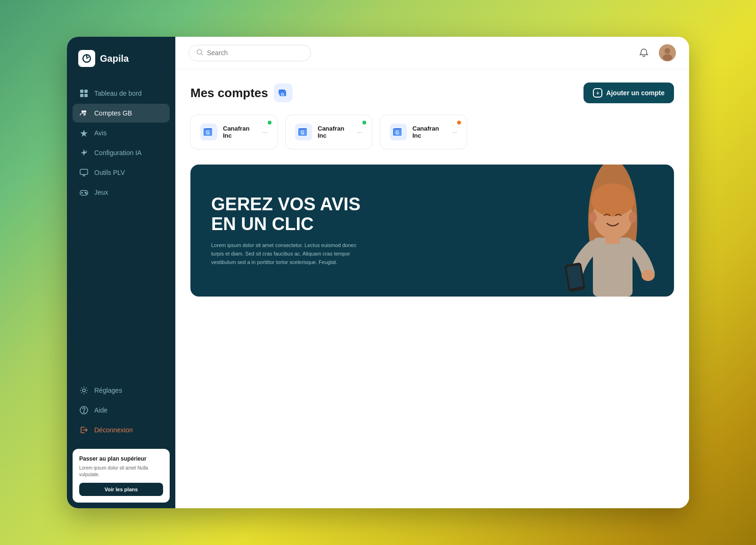 The height and width of the screenshot is (545, 756). What do you see at coordinates (667, 53) in the screenshot?
I see `user-avatar` at bounding box center [667, 53].